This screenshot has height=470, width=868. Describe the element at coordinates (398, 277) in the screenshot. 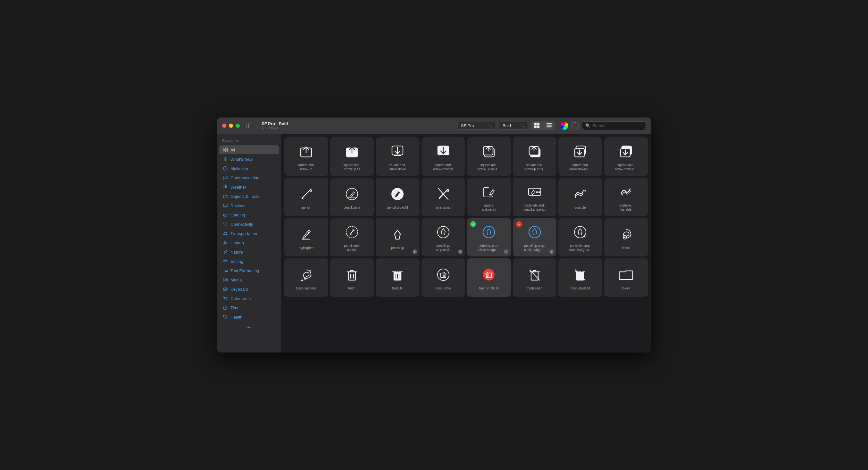

I see `icon-cell-trash-fill: trash.fill` at that location.